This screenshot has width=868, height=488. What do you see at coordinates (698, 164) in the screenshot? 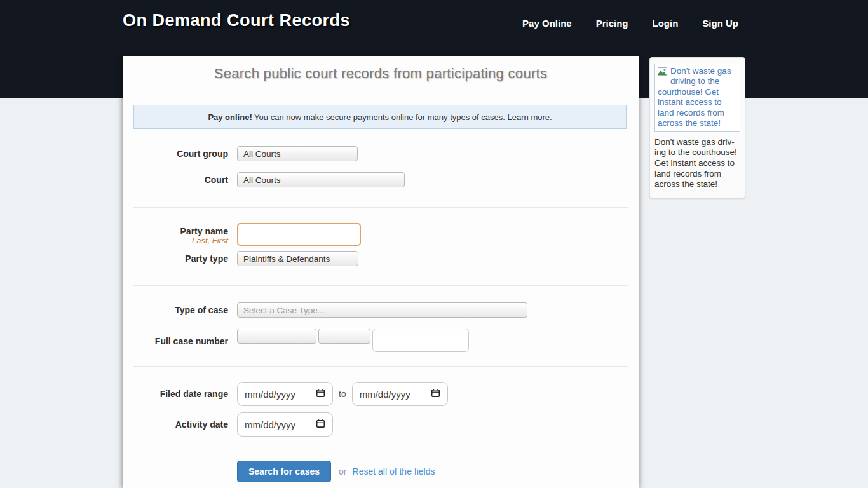
I see `ad-caption: Don't waste gas driv-ing to the courthou…` at bounding box center [698, 164].